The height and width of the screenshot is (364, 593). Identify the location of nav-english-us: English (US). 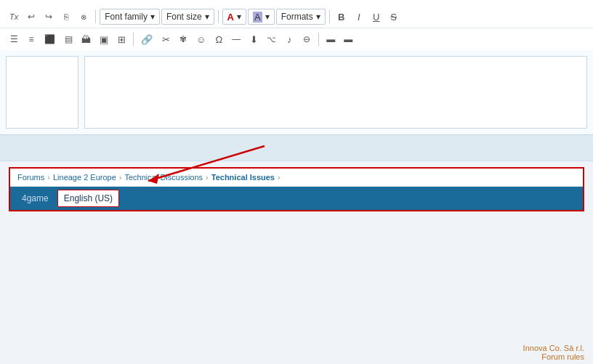
(89, 198).